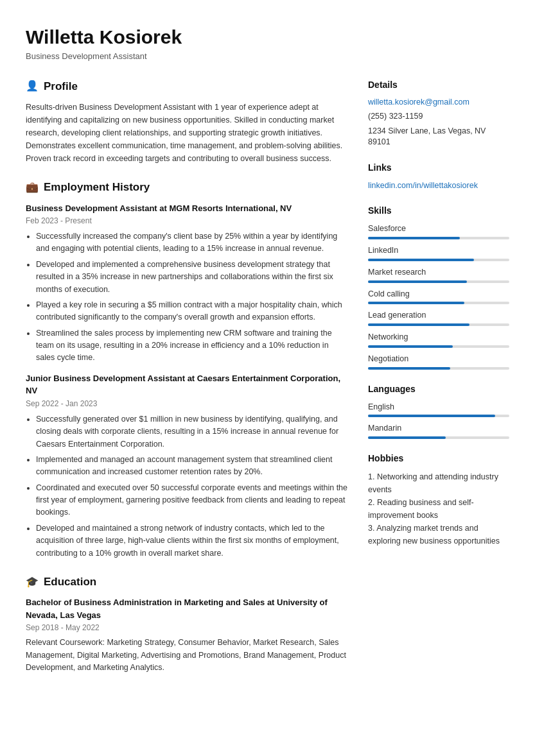 This screenshot has width=535, height=756. I want to click on details-section: Details willetta.kosiorek@gmail.com (255…, so click(439, 113).